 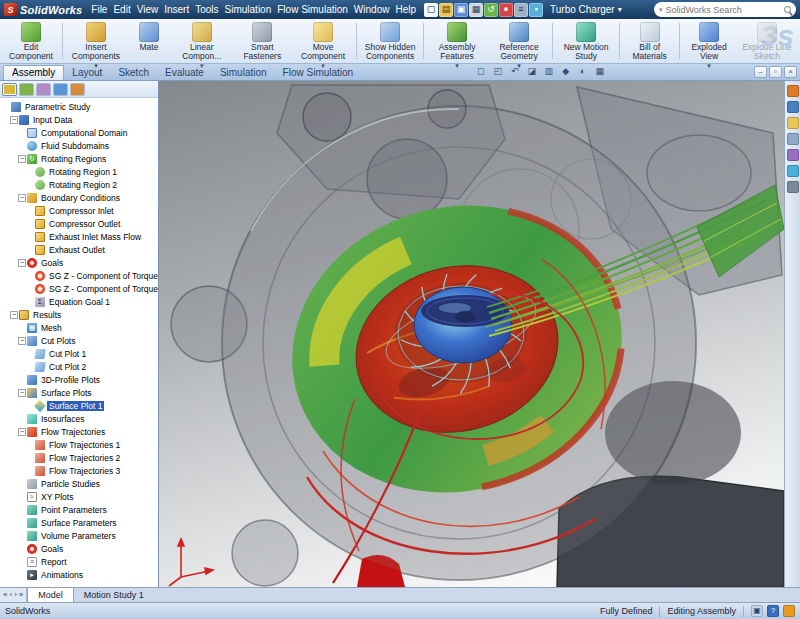 I want to click on solidworks-resources-icon, so click(x=793, y=91).